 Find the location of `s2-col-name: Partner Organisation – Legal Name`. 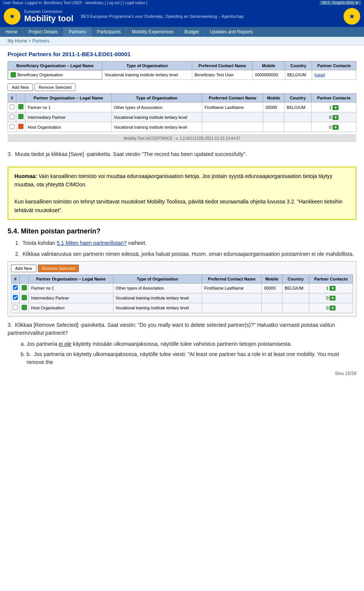

s2-col-name: Partner Organisation – Legal Name is located at coordinates (71, 279).